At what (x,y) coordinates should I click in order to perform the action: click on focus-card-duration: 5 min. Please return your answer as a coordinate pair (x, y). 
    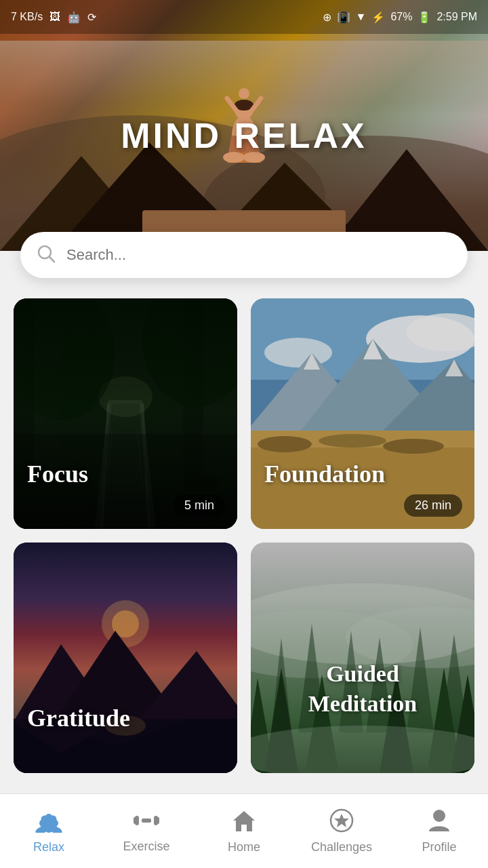
    Looking at the image, I should click on (199, 506).